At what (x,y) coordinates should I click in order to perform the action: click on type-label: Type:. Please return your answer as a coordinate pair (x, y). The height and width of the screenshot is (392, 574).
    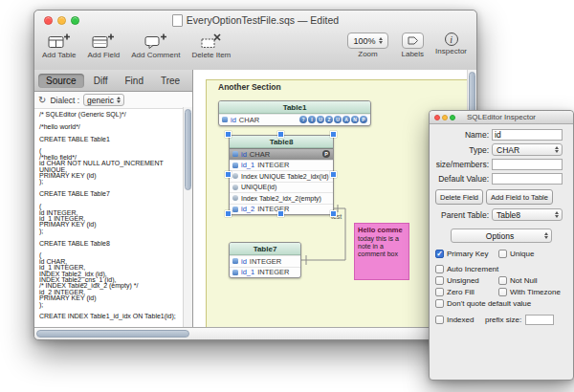
    Looking at the image, I should click on (462, 150).